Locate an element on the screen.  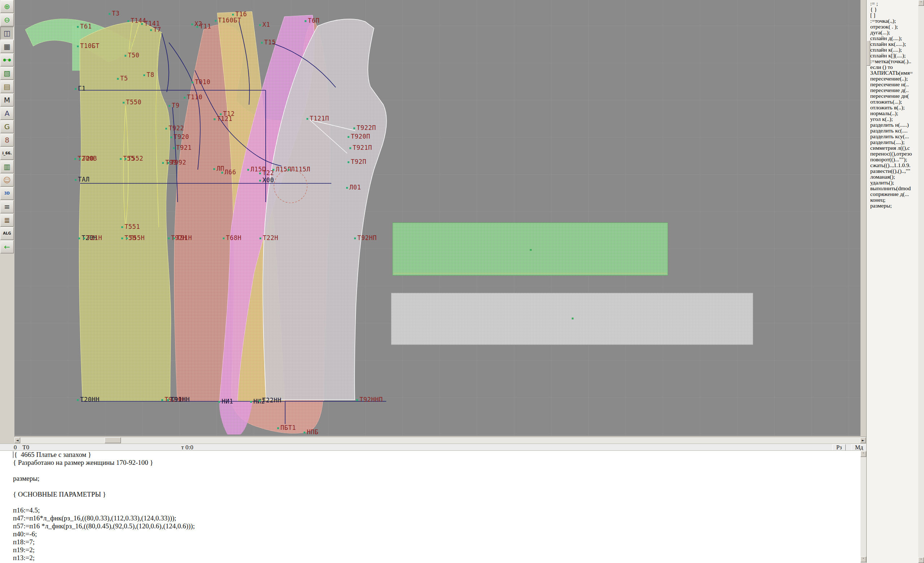
map-tool: ▧ is located at coordinates (7, 73).